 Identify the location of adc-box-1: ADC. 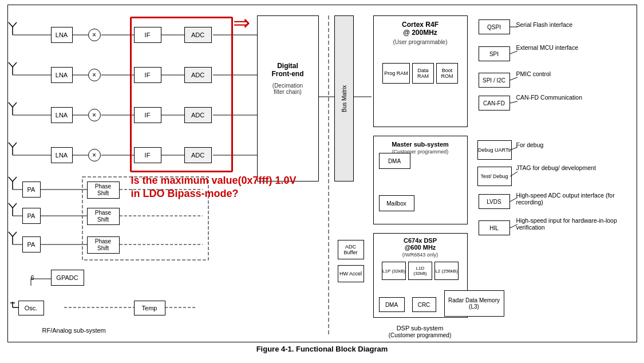
(198, 35).